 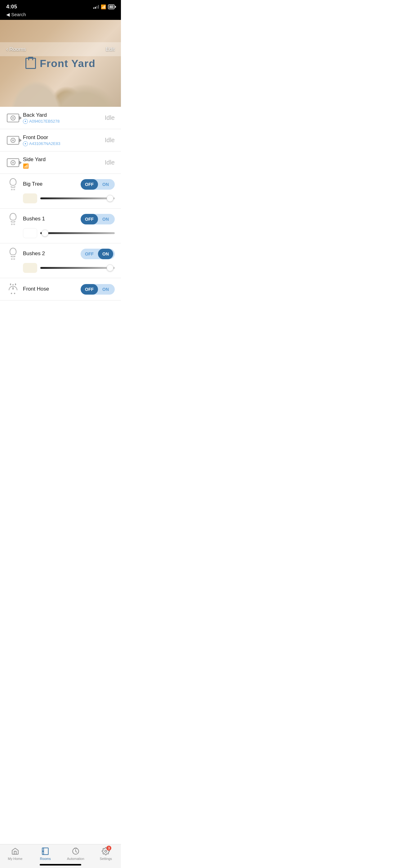 I want to click on bulb-icon-big-tree, so click(x=13, y=184).